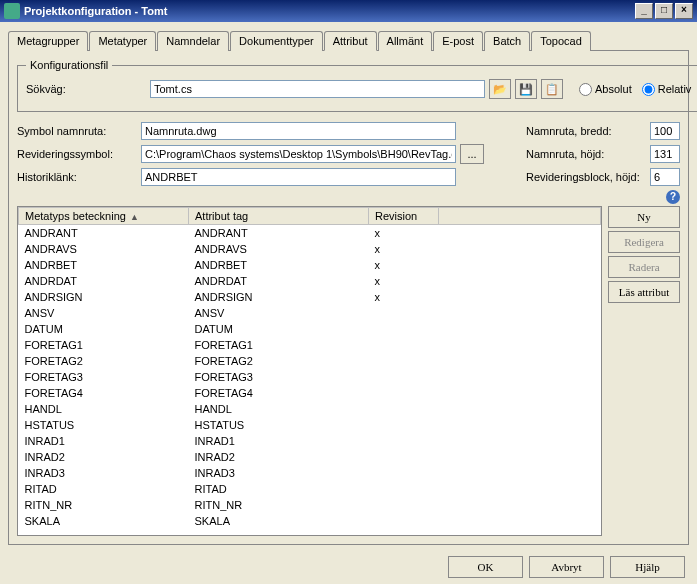  I want to click on radio-absolut-input, so click(586, 90).